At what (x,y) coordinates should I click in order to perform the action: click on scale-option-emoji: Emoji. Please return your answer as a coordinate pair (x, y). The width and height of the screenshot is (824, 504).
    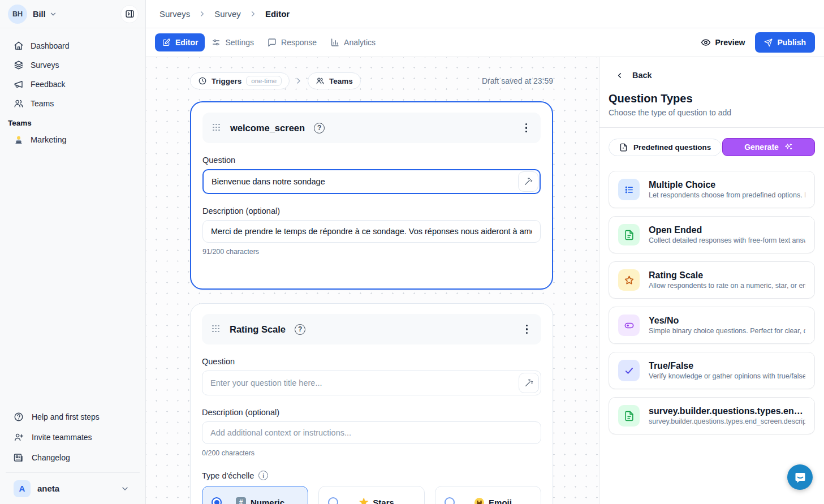
    Looking at the image, I should click on (488, 495).